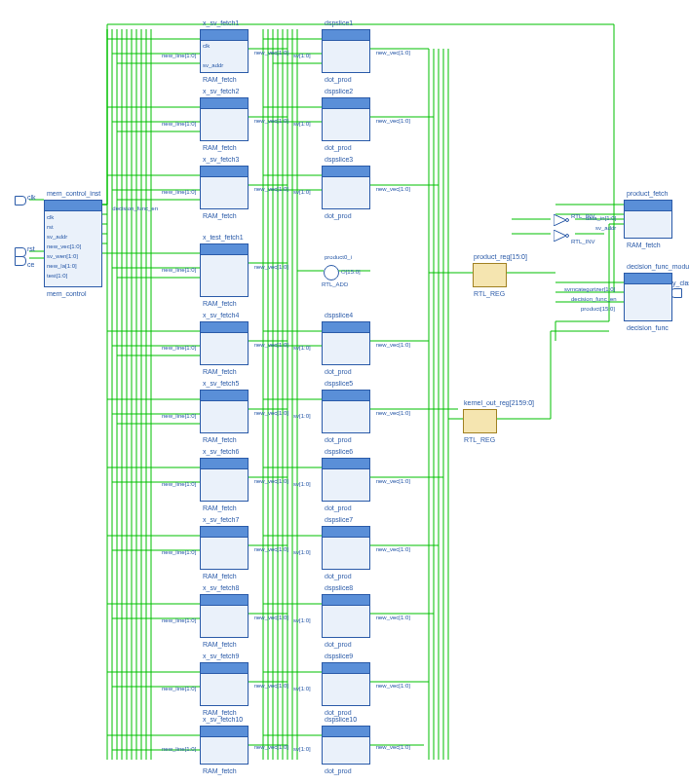 The image size is (689, 784). I want to click on clk-label: clk, so click(31, 197).